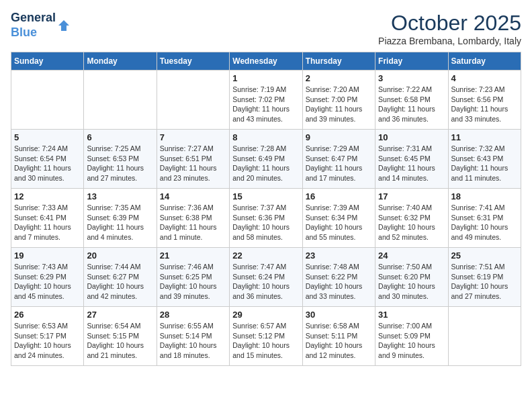  Describe the element at coordinates (47, 314) in the screenshot. I see `day-number: 26` at that location.